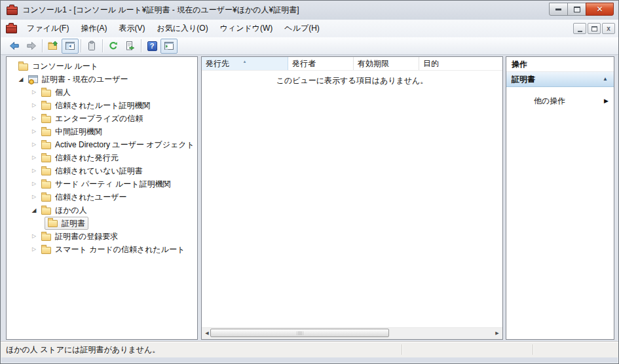 This screenshot has height=364, width=619. I want to click on tree-item-certificate-enrollment-requests: ▷ 証明書の登録要求, so click(102, 236).